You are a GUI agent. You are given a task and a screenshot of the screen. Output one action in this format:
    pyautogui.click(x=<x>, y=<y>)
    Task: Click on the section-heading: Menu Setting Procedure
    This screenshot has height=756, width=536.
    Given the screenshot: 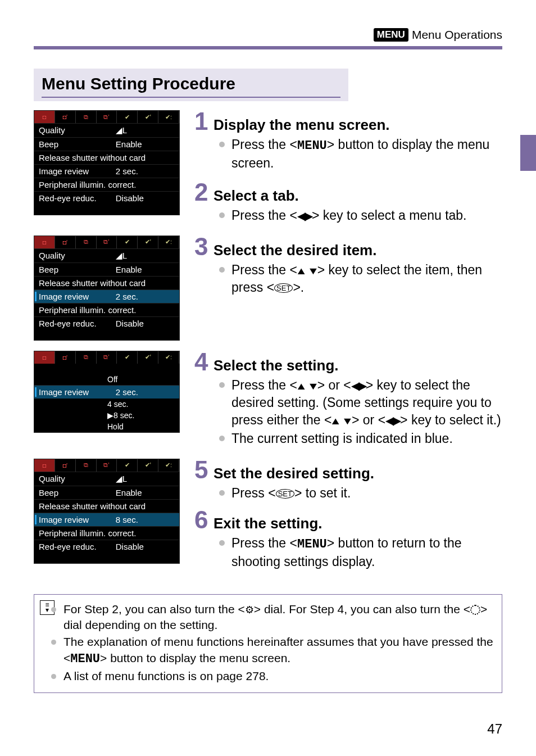 What is the action you would take?
    pyautogui.click(x=191, y=86)
    